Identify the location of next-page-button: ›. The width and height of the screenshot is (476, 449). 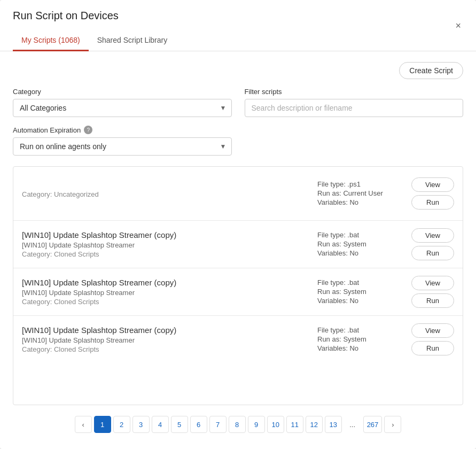
(393, 424).